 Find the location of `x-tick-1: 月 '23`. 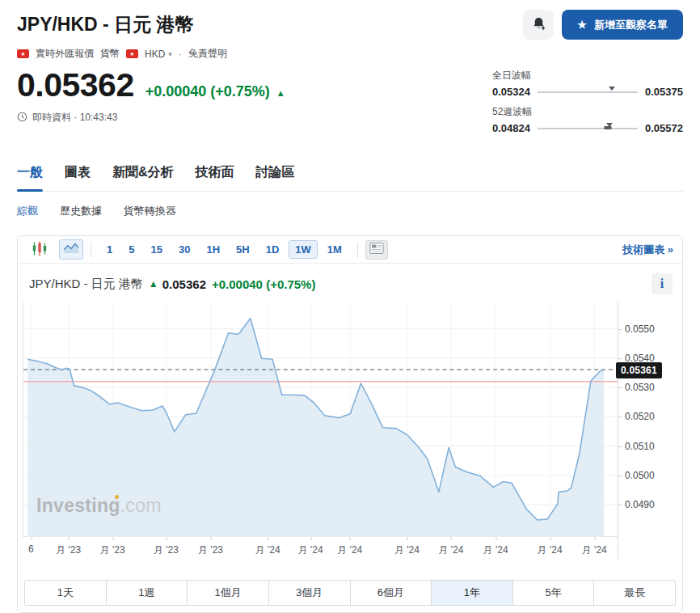

x-tick-1: 月 '23 is located at coordinates (68, 550).